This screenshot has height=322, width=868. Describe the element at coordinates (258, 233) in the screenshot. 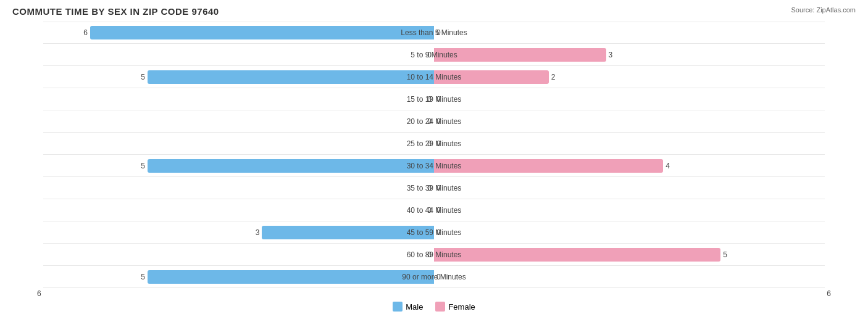

I see `male-value: 3` at that location.